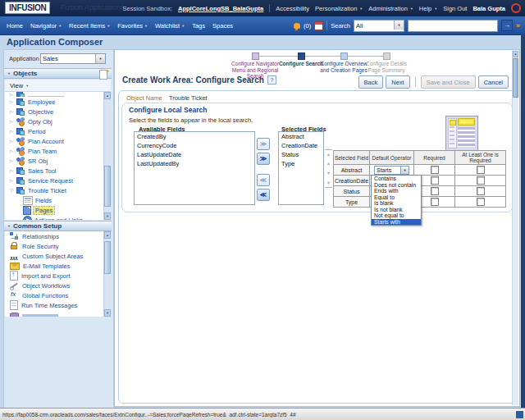 The width and height of the screenshot is (525, 420). Describe the element at coordinates (46, 26) in the screenshot. I see `nav-navigator: Navigator▼` at that location.